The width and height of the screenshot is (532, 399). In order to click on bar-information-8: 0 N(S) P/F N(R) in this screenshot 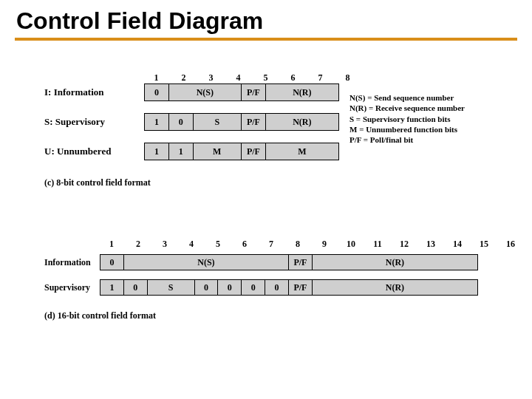, I will do `click(242, 92)`.